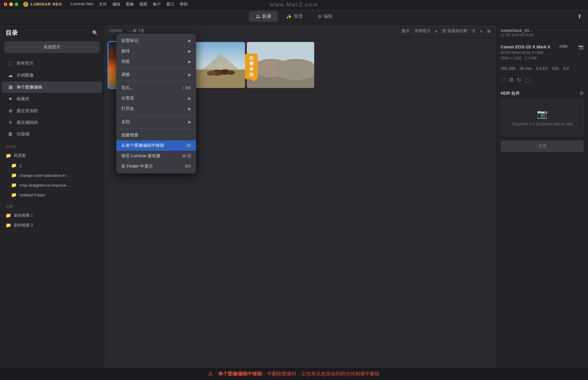 The width and height of the screenshot is (588, 380). I want to click on sidebar-header: 目录 🔍, so click(52, 32).